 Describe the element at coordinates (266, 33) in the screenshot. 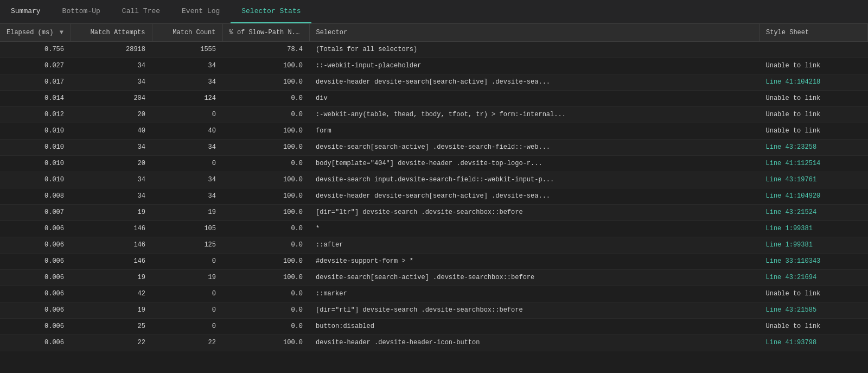

I see `col-slow-path-header: % of Slow-Path N...` at that location.